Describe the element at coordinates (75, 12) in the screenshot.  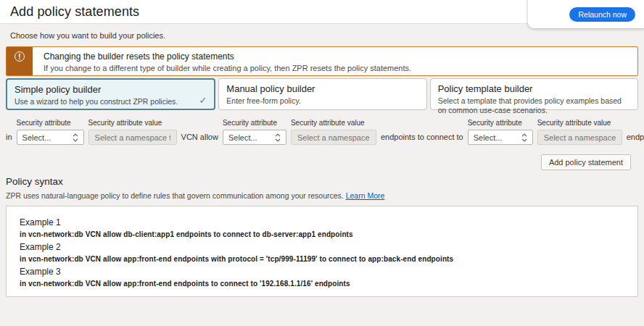
I see `page-title: Add policy statements` at that location.